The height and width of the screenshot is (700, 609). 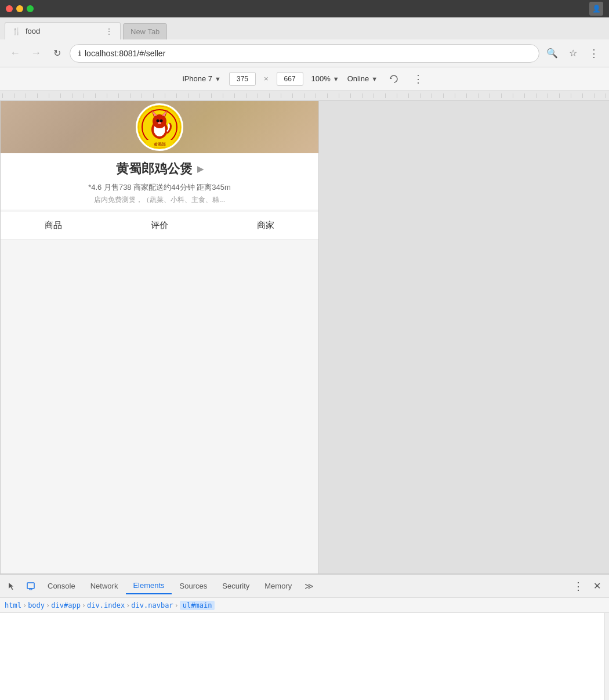 What do you see at coordinates (201, 169) in the screenshot?
I see `seller-arrow-icon: ▶` at bounding box center [201, 169].